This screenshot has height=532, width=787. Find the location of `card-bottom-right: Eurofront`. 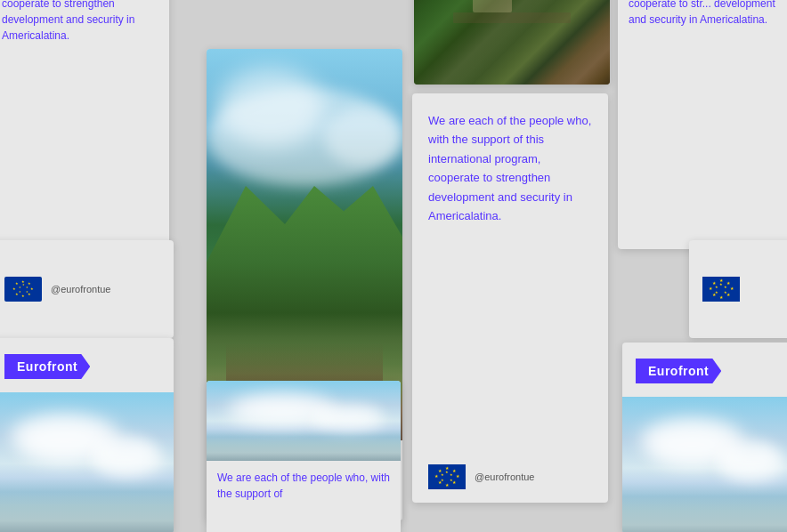

card-bottom-right: Eurofront is located at coordinates (705, 438).